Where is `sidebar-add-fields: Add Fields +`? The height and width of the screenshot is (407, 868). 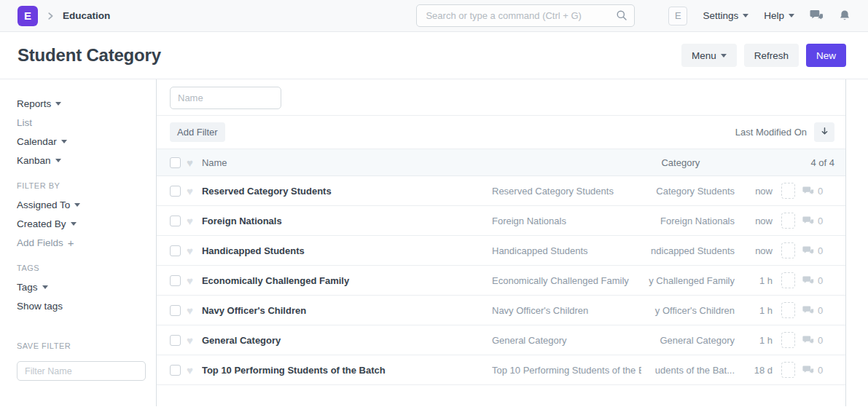 sidebar-add-fields: Add Fields + is located at coordinates (82, 242).